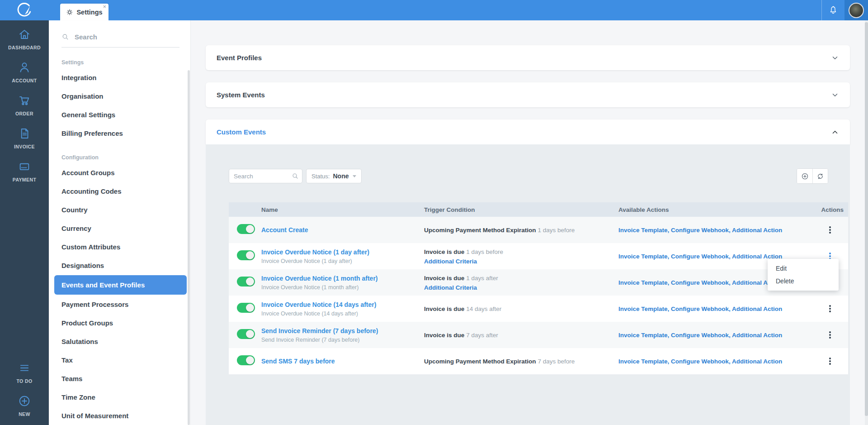 This screenshot has width=868, height=425. What do you see at coordinates (24, 368) in the screenshot?
I see `list-icon` at bounding box center [24, 368].